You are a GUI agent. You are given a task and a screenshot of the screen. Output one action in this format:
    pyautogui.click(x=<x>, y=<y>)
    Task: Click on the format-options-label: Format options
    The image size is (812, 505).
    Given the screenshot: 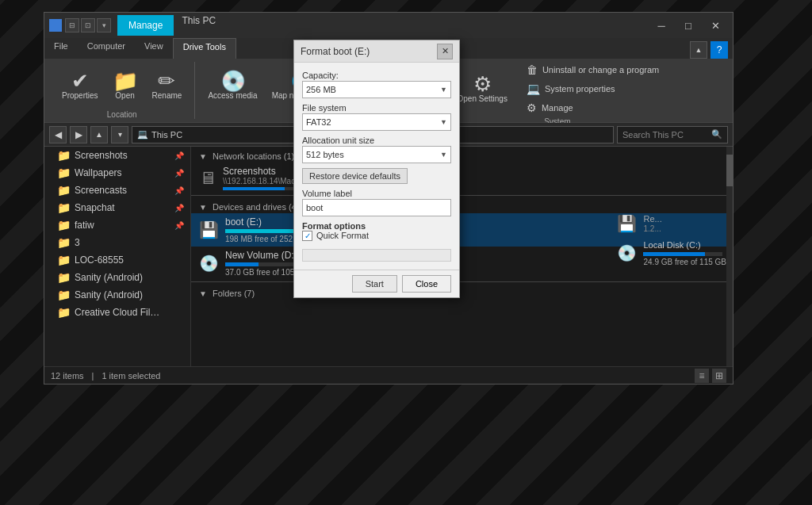 What is the action you would take?
    pyautogui.click(x=377, y=226)
    